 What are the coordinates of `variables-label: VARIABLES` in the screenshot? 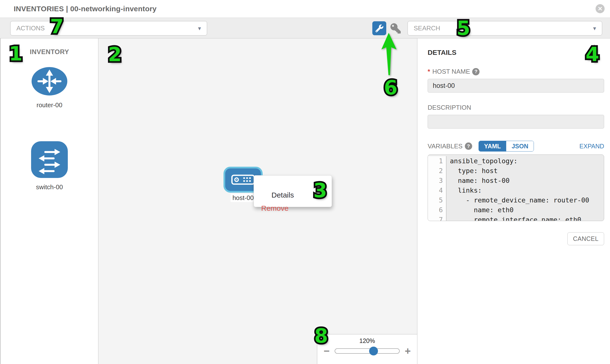 It's located at (445, 146).